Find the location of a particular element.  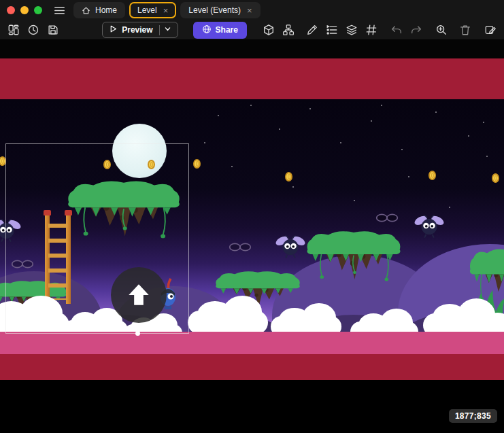

jump-button is located at coordinates (139, 295).